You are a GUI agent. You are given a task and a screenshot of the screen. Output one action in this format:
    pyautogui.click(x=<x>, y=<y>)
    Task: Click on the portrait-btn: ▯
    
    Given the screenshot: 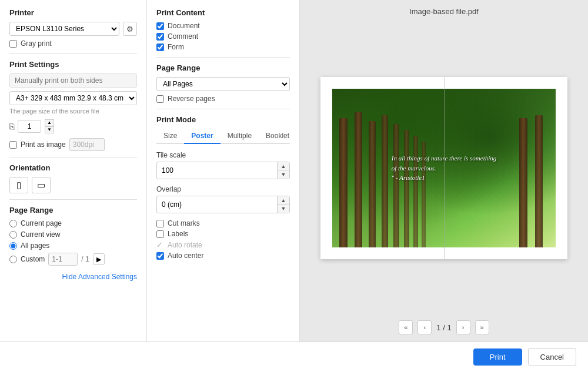 What is the action you would take?
    pyautogui.click(x=19, y=185)
    